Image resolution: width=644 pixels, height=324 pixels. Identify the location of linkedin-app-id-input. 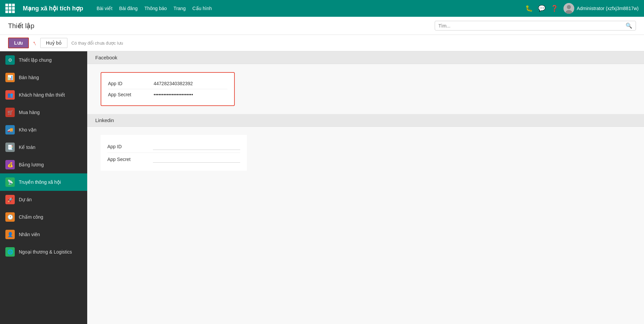
(197, 146).